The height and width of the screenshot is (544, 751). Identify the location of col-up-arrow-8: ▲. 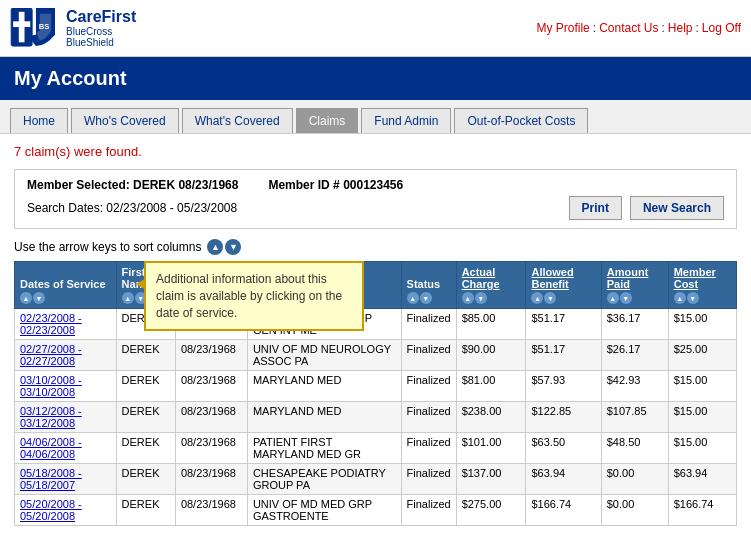
(680, 298).